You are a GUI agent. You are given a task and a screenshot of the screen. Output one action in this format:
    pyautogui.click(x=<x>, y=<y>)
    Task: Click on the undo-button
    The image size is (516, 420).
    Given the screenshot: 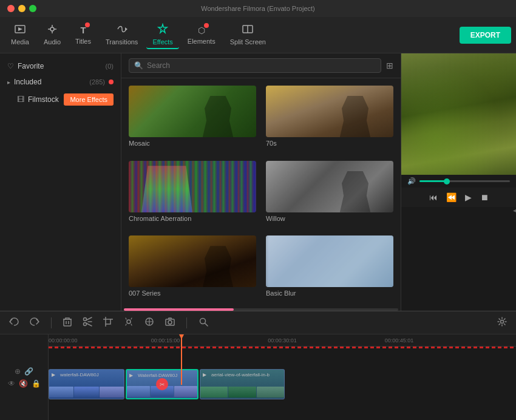 What is the action you would take?
    pyautogui.click(x=14, y=323)
    